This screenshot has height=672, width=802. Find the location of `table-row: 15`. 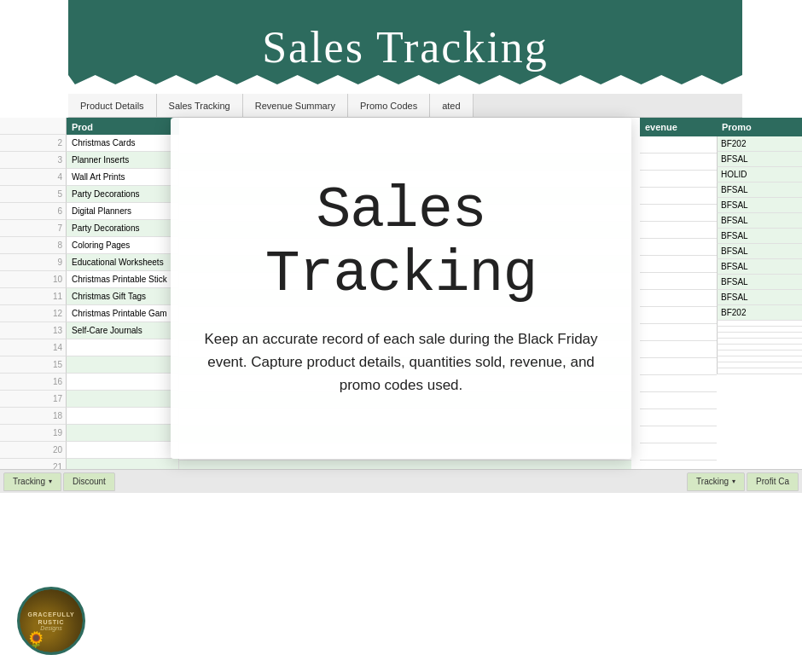

table-row: 15 is located at coordinates (90, 365).